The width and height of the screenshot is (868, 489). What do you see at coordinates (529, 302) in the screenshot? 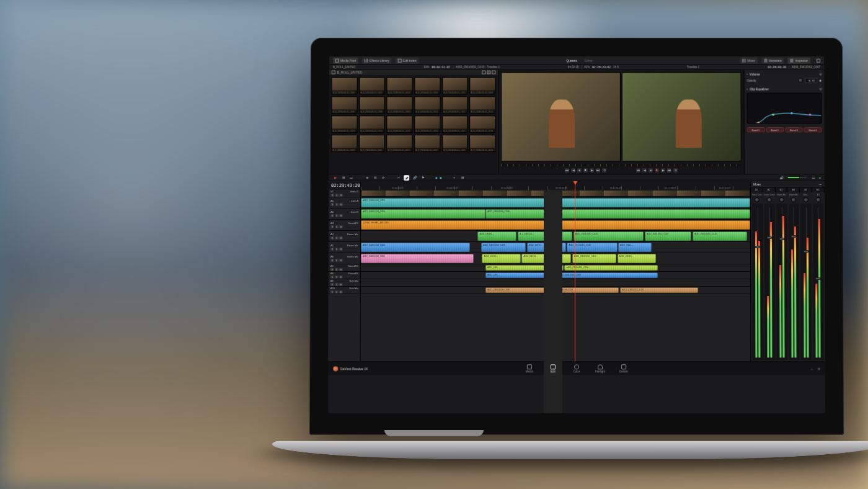
I see `page-media: Media` at bounding box center [529, 302].